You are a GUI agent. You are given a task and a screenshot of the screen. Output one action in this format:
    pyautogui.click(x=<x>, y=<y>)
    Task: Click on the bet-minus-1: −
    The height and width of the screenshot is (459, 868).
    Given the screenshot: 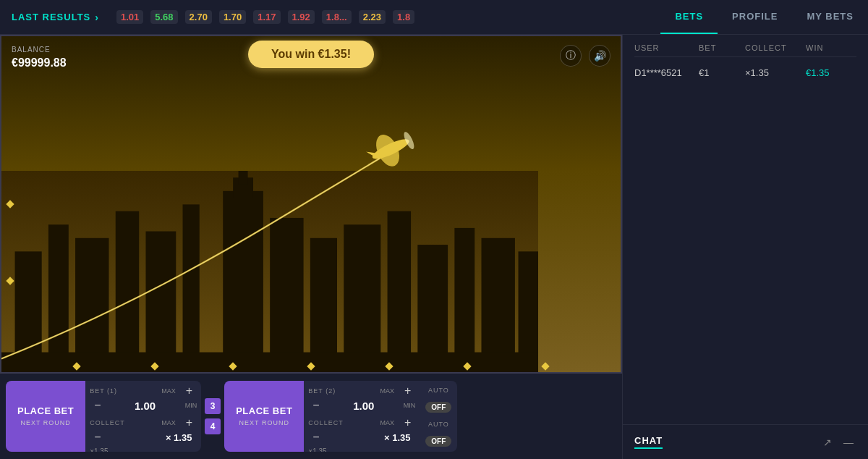 What is the action you would take?
    pyautogui.click(x=97, y=405)
    